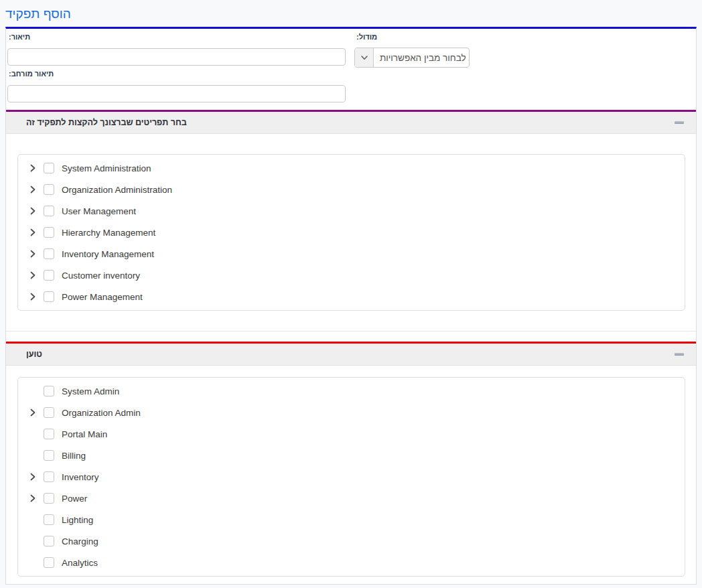 The width and height of the screenshot is (702, 588). What do you see at coordinates (351, 70) in the screenshot?
I see `role-form: תיאור: מודול: נא לבחור מבין האפשרויות תי…` at bounding box center [351, 70].